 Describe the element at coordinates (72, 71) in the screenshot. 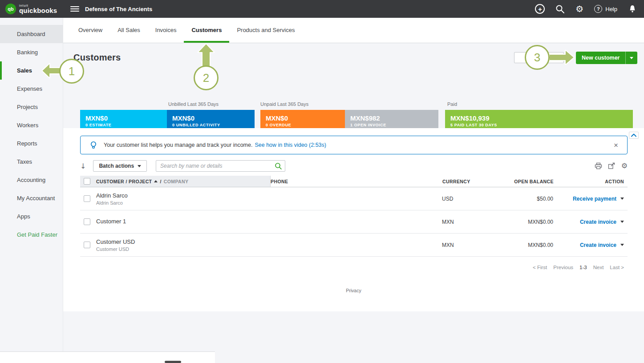

I see `annotation-step-1: 1` at that location.